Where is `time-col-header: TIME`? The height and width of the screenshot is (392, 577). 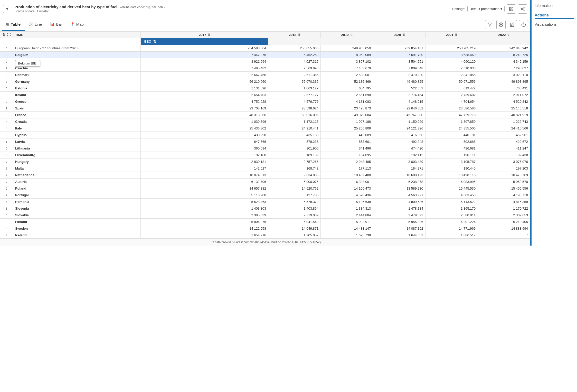 time-col-header: TIME is located at coordinates (77, 35).